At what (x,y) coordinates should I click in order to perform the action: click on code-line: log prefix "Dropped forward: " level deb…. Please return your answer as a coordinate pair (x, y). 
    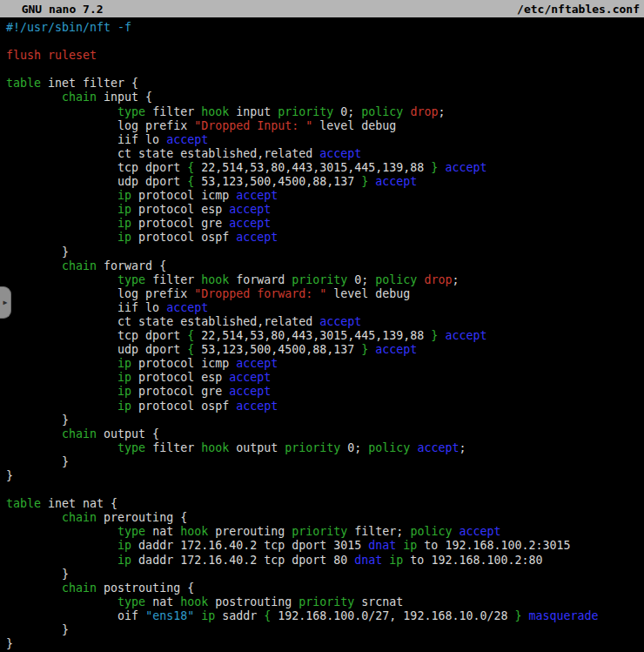
    Looking at the image, I should click on (325, 294).